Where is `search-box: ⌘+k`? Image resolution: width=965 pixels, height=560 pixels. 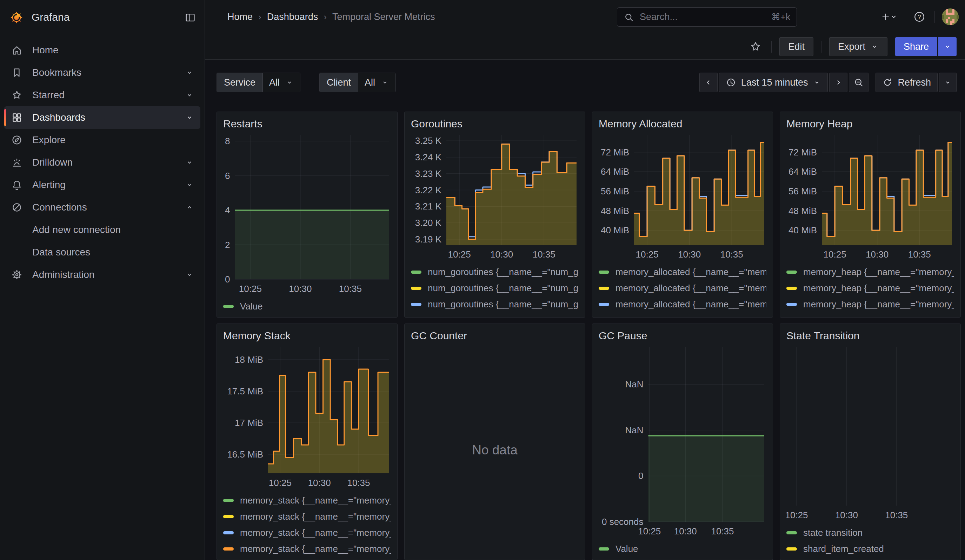 search-box: ⌘+k is located at coordinates (707, 17).